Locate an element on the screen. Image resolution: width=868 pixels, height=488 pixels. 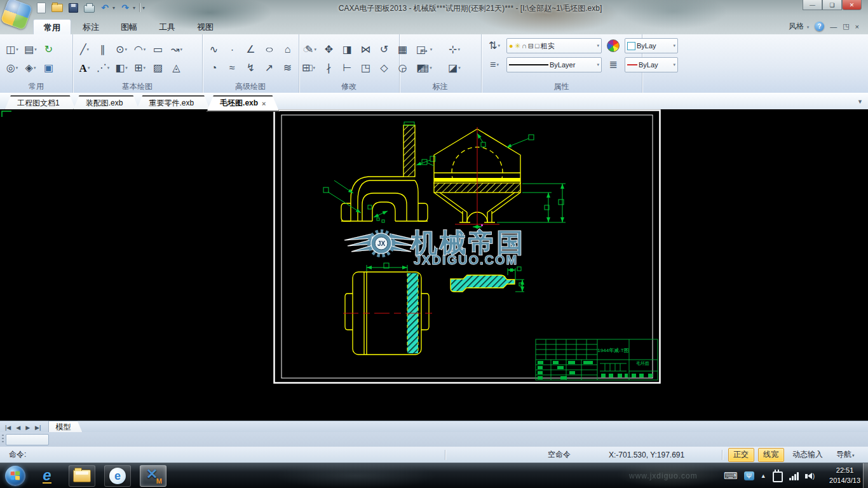
undo-dropdown-icon: ▾ is located at coordinates (114, 8).